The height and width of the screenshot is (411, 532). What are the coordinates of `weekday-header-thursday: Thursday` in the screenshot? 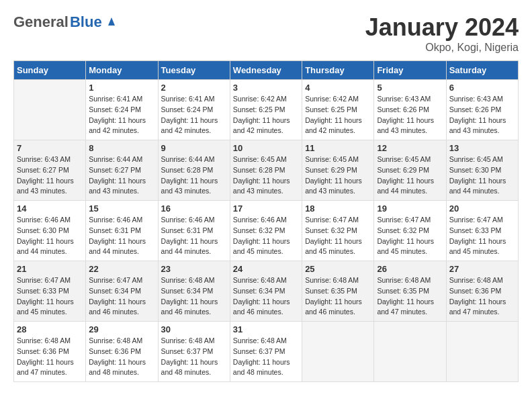 It's located at (339, 71).